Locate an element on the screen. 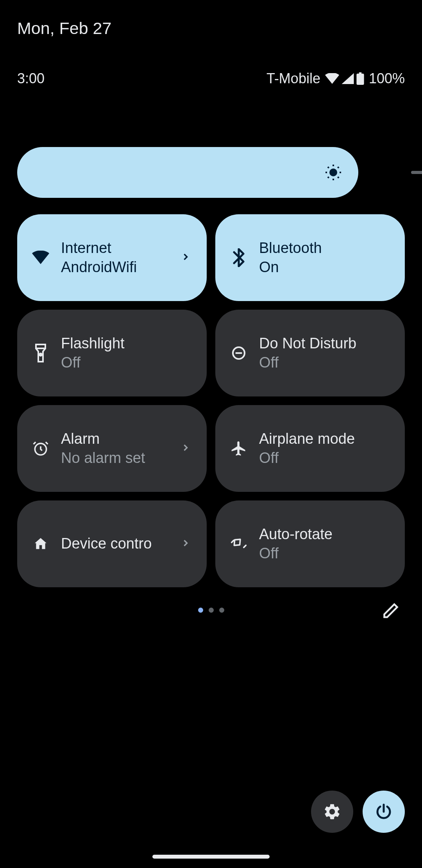 The width and height of the screenshot is (422, 868). battery-percentage: 100% is located at coordinates (387, 79).